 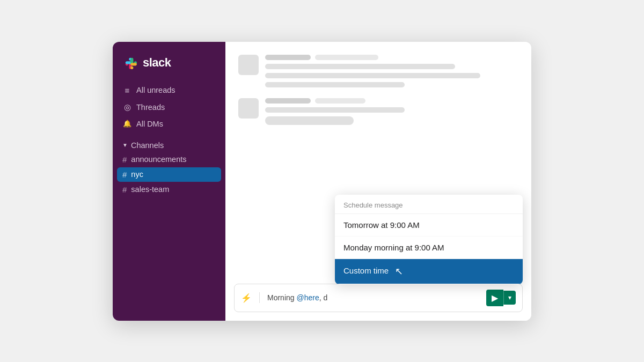 What do you see at coordinates (260, 298) in the screenshot?
I see `compose-divider` at bounding box center [260, 298].